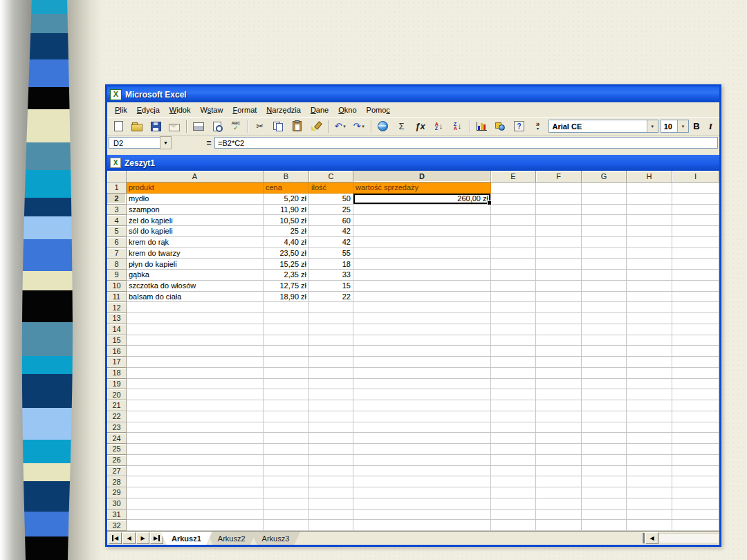  Describe the element at coordinates (422, 210) in the screenshot. I see `cell-D3` at that location.